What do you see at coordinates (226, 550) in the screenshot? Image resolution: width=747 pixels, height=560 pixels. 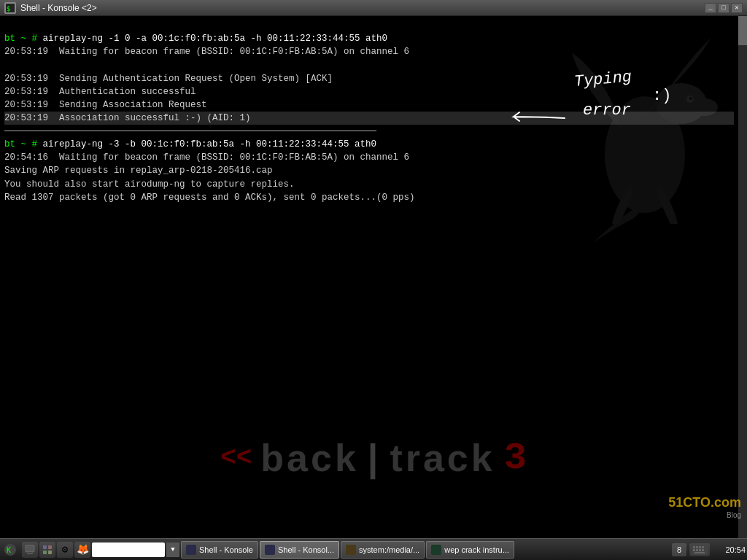 I see `taskbar-app-label-1: Shell - Konsole` at bounding box center [226, 550].